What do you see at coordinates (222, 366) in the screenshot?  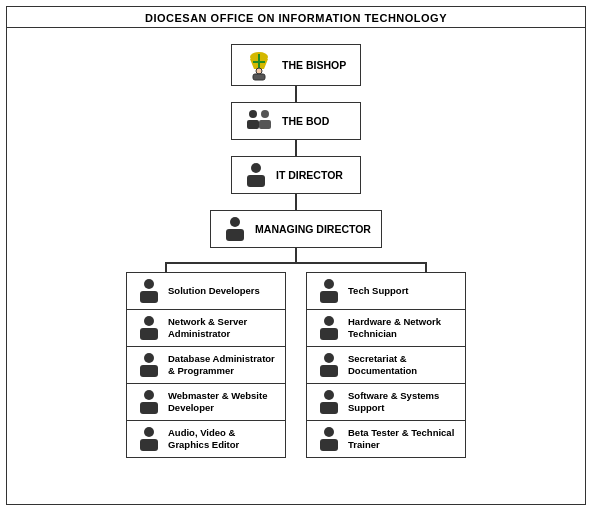 I see `dba-label: Database Administrator & Programmer` at bounding box center [222, 366].